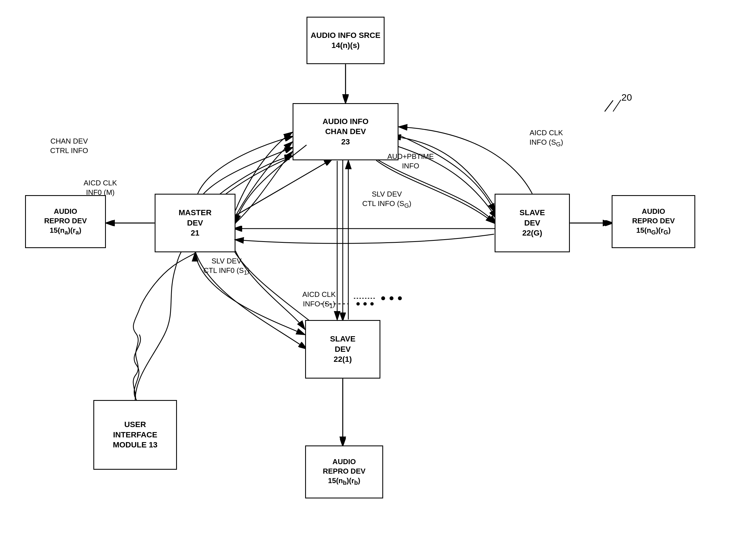  I want to click on chan-dev-ctrl-label: CHAN DEVCTRL INFO, so click(69, 146).